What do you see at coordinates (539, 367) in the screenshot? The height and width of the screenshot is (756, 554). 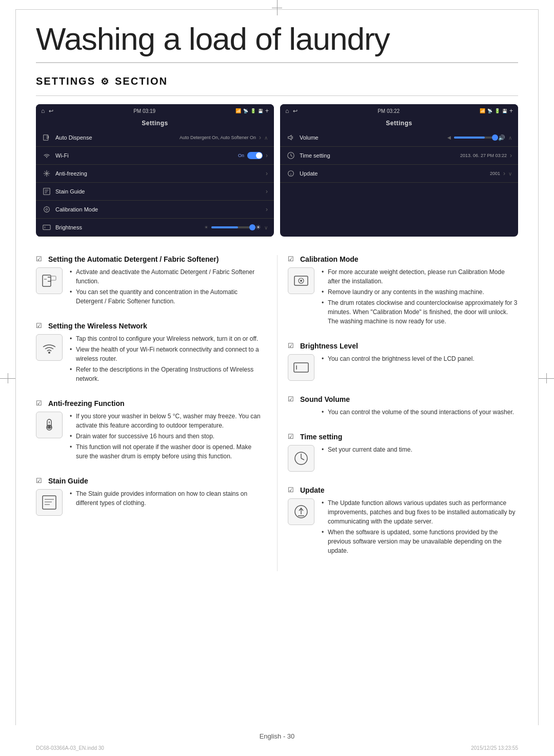 I see `page-border-right` at bounding box center [539, 367].